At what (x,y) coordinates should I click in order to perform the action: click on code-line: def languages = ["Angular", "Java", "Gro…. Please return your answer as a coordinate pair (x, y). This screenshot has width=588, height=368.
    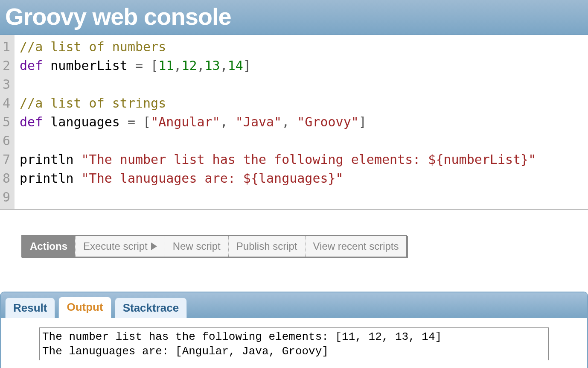
    Looking at the image, I should click on (301, 122).